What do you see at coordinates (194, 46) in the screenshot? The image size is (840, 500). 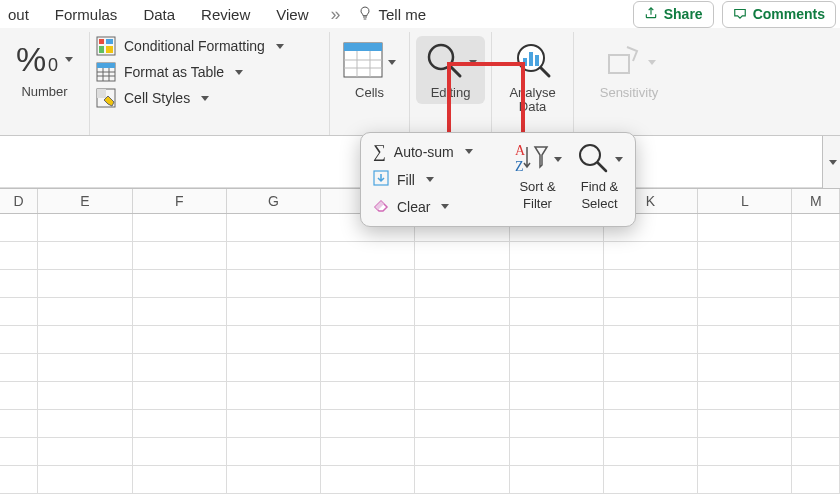 I see `conditional-formatting-label: Conditional Formatting` at bounding box center [194, 46].